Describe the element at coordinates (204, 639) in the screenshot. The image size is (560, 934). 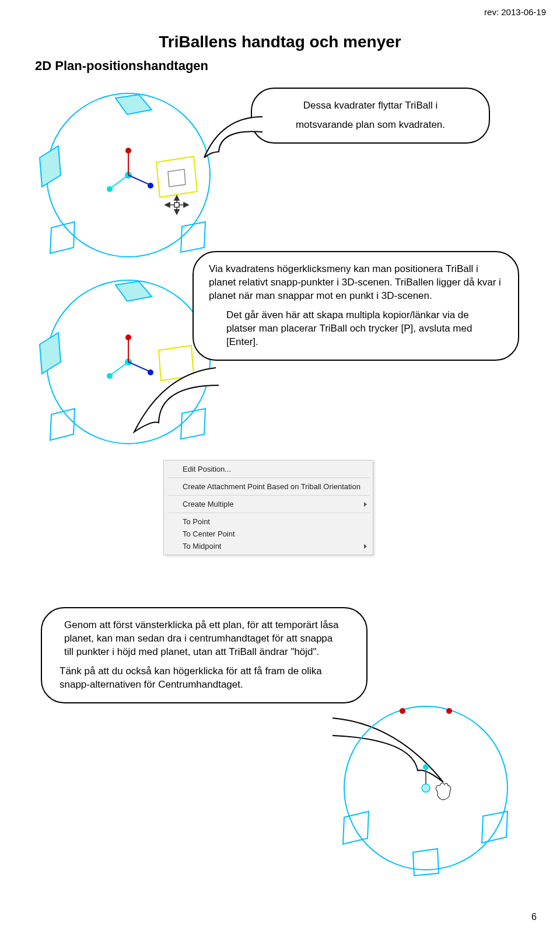
I see `callout-3-p1: Genom att först vänsterklicka på ett pla…` at that location.